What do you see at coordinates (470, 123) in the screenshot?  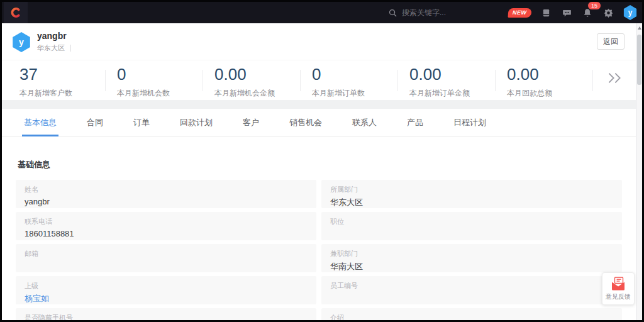 I see `tab-schedule: 日程计划` at bounding box center [470, 123].